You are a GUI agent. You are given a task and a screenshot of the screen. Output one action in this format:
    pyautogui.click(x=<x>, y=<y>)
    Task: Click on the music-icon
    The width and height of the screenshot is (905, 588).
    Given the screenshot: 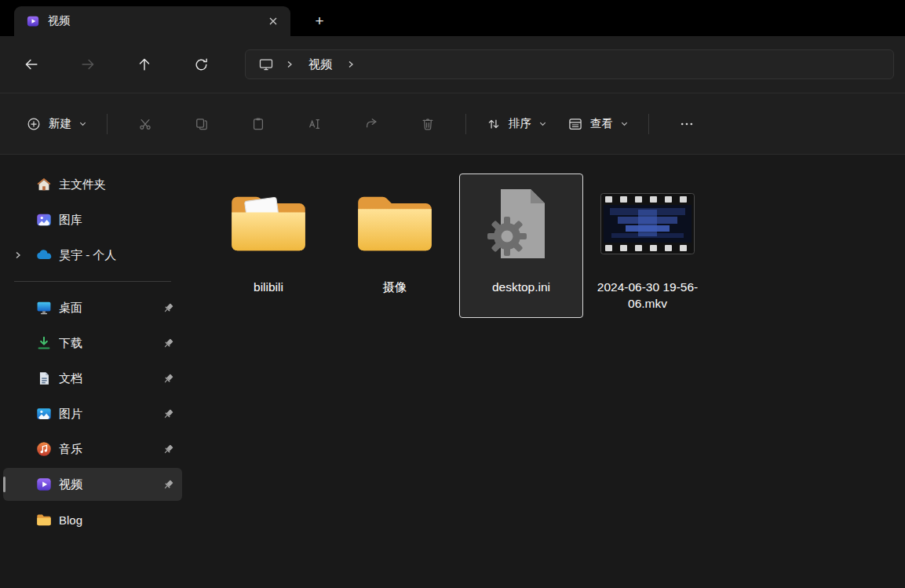 What is the action you would take?
    pyautogui.click(x=44, y=449)
    